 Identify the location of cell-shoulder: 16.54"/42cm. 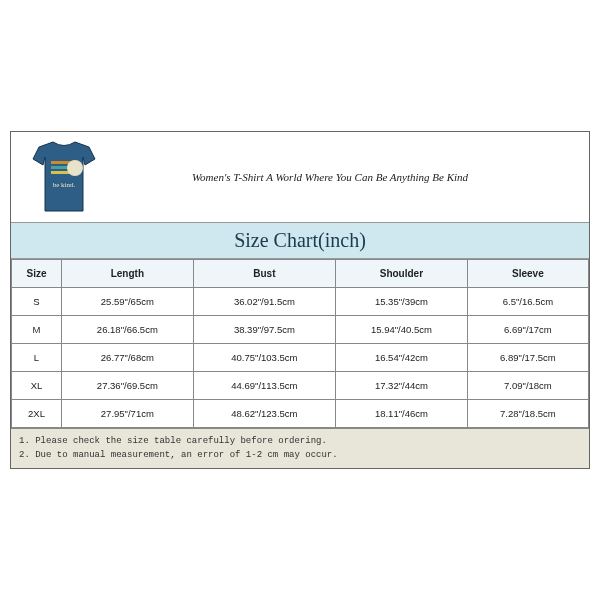
(402, 358).